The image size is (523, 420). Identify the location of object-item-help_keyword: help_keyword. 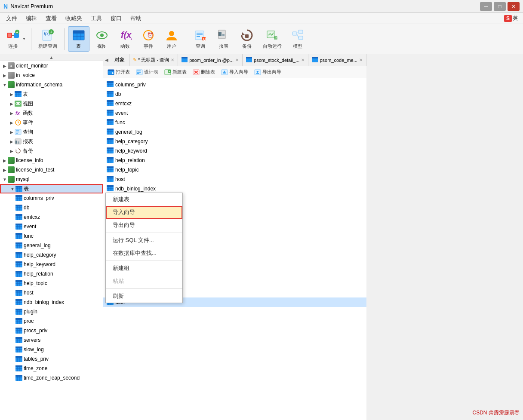
(235, 151).